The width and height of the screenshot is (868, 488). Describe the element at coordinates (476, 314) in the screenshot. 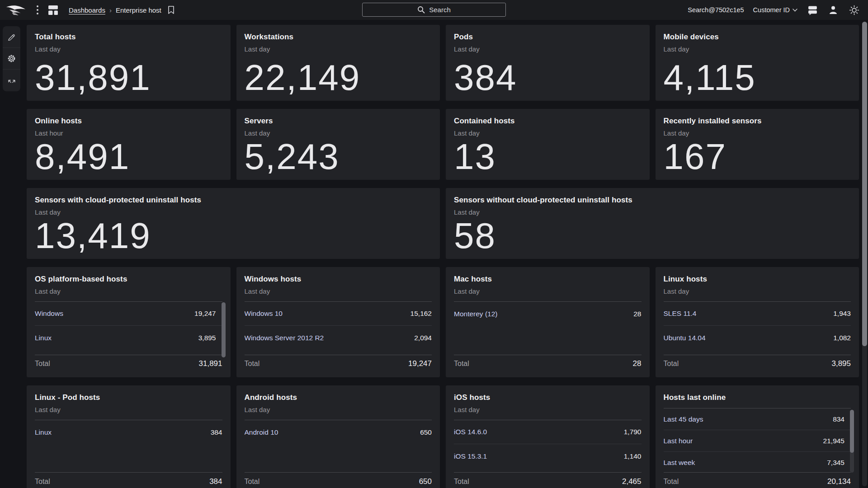

I see `row-label-link: Monterey (12)` at that location.